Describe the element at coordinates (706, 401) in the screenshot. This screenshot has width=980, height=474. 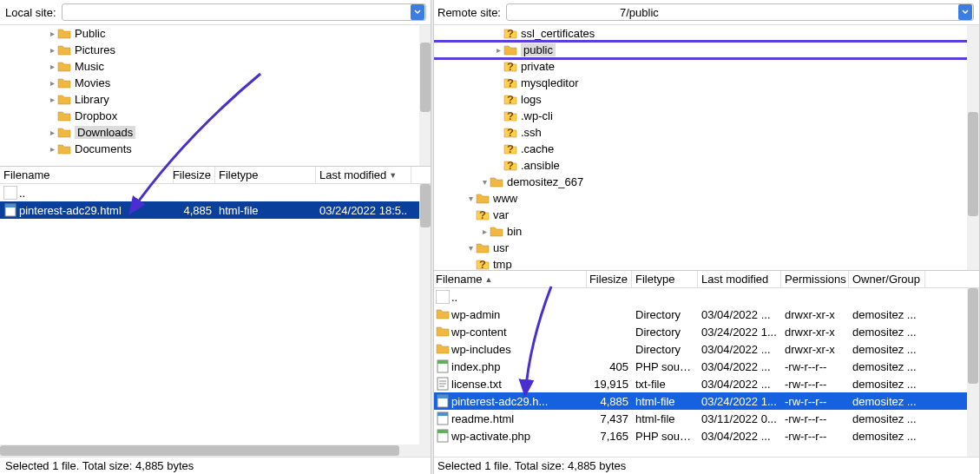
I see `file-row: pinterest-adc29.h...4,885html-file03/24/…` at that location.